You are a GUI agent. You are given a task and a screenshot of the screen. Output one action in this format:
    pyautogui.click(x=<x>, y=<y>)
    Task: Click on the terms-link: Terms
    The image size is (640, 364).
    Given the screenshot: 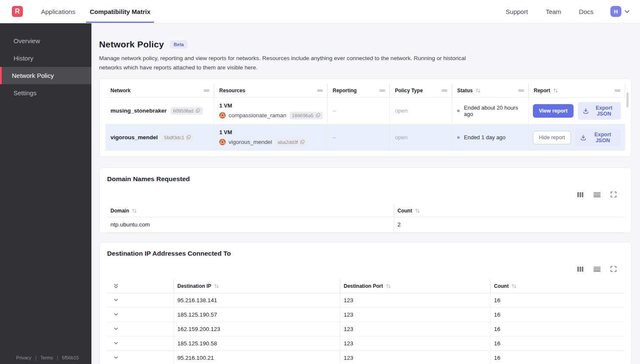 What is the action you would take?
    pyautogui.click(x=47, y=358)
    